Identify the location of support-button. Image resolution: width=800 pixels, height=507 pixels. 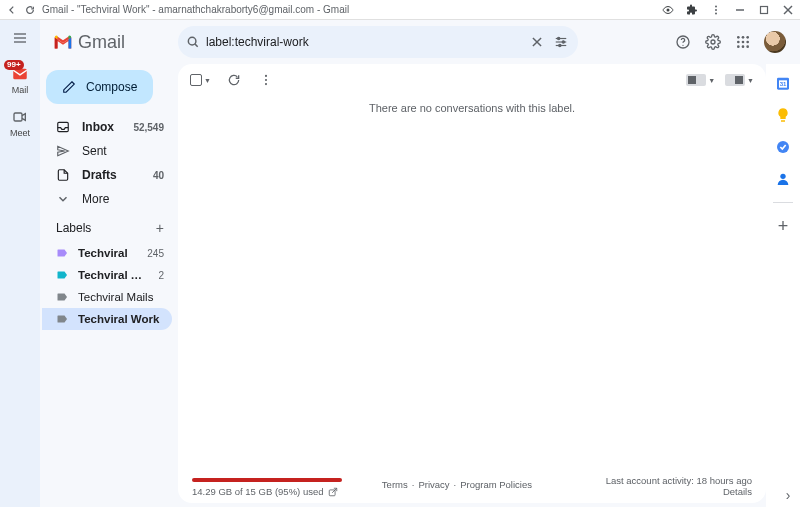
(683, 42).